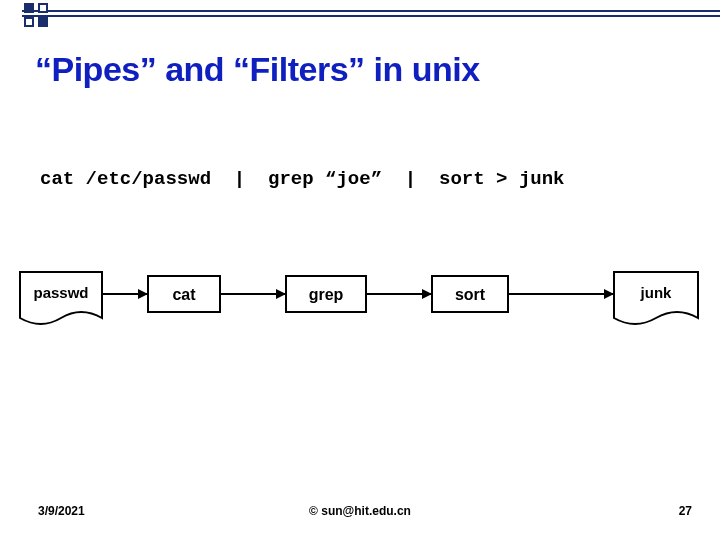  What do you see at coordinates (184, 294) in the screenshot?
I see `filter-box-cat: cat` at bounding box center [184, 294].